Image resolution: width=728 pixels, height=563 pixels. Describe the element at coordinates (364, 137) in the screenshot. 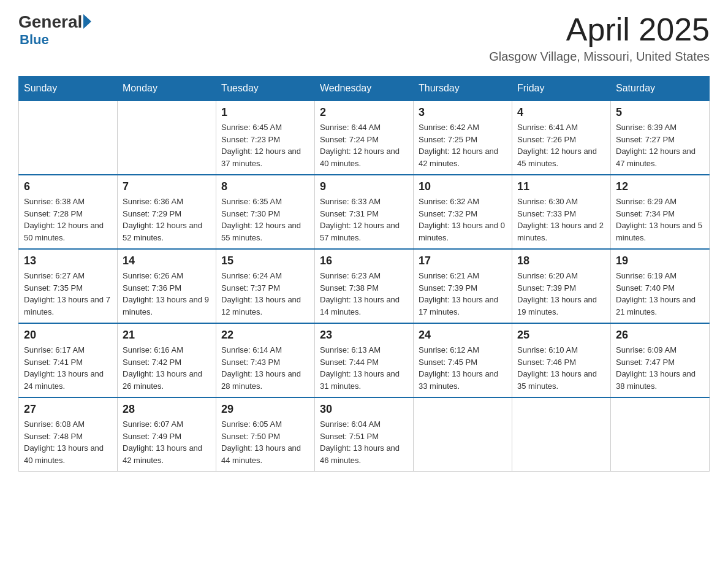

I see `week-row-1: 1Sunrise: 6:45 AMSunset: 7:23 PMDaylight…` at that location.